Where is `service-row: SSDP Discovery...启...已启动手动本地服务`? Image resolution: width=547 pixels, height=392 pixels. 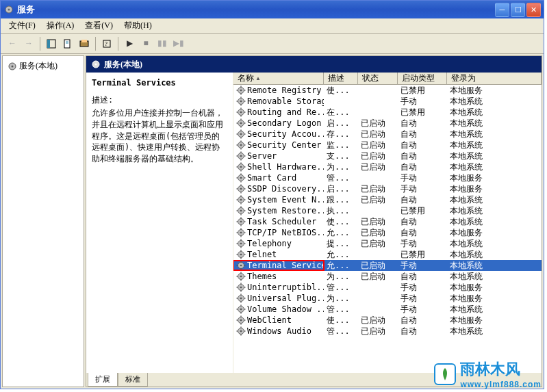 service-row: SSDP Discovery...启...已启动手动本地服务 is located at coordinates (387, 189).